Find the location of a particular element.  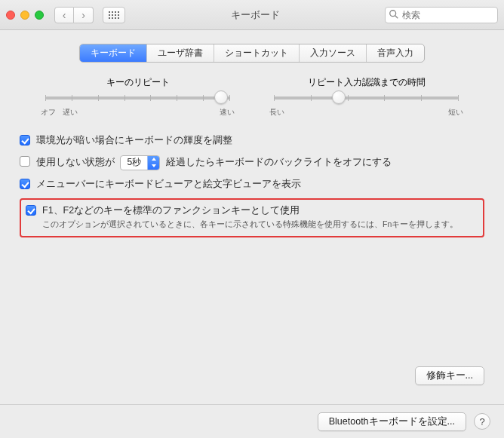

chevron-left-icon: ‹ is located at coordinates (65, 15).